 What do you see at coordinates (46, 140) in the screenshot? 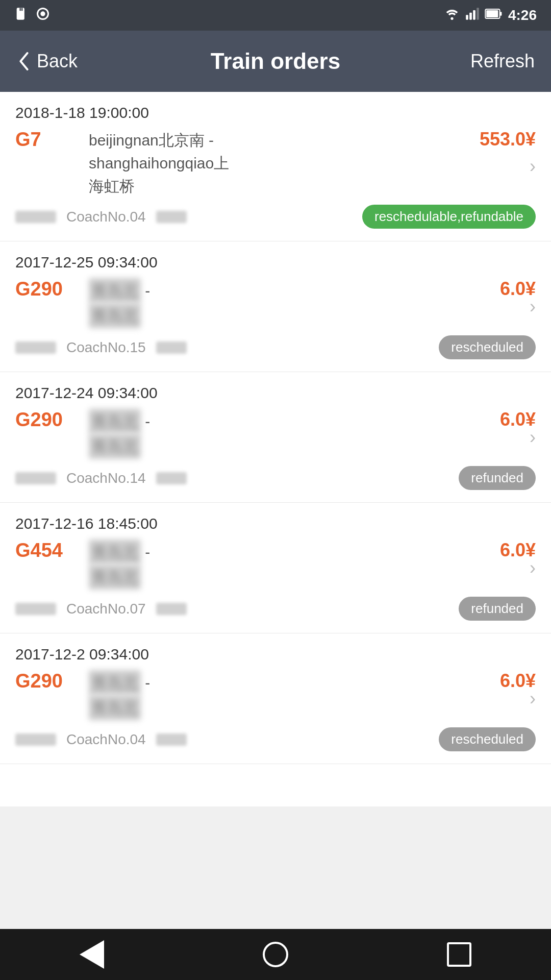
I see `train-number: G7` at bounding box center [46, 140].